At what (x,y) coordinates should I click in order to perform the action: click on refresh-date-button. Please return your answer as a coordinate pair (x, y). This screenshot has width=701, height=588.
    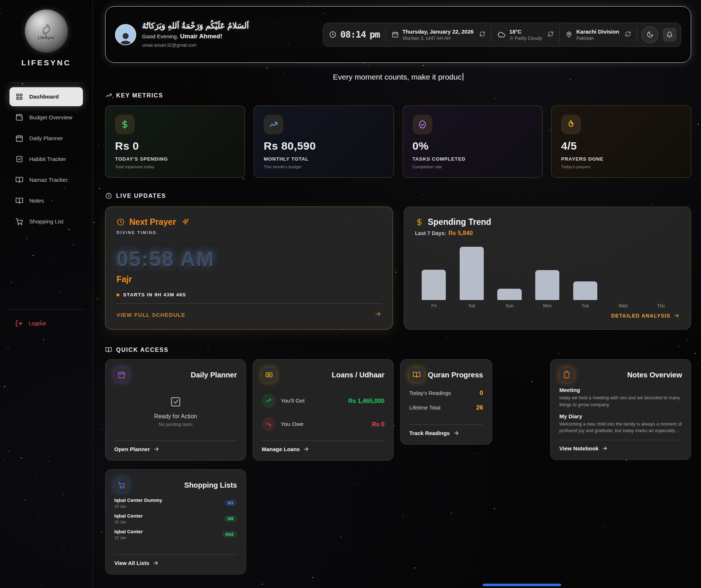
    Looking at the image, I should click on (482, 35).